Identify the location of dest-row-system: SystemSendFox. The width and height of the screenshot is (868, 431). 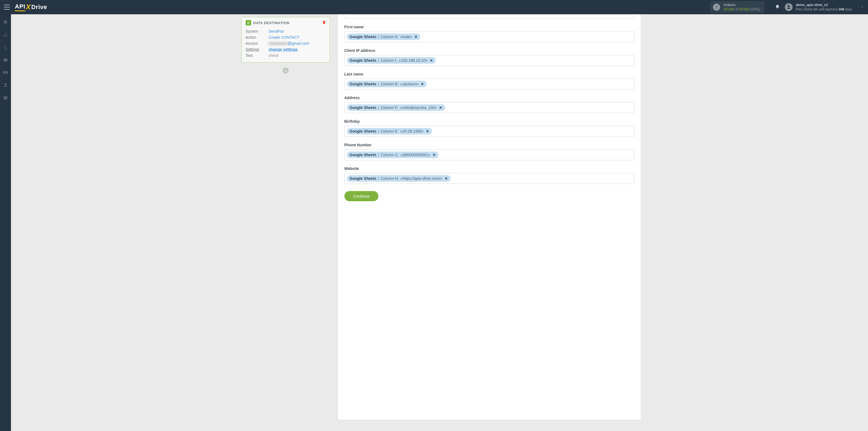
(286, 31).